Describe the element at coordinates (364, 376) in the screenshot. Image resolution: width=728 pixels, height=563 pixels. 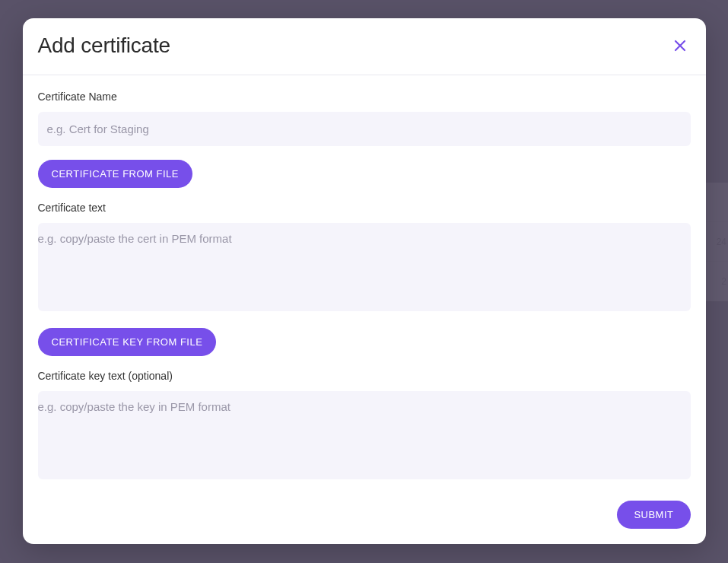
I see `cert-key-text-label: Certificate key text (optional)` at that location.